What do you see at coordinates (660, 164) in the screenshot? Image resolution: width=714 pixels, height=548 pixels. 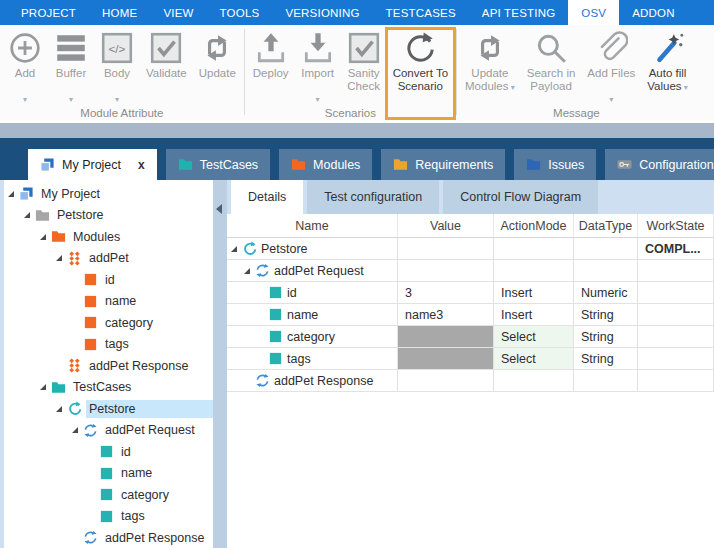 I see `tab-configurations: Configurations` at bounding box center [660, 164].